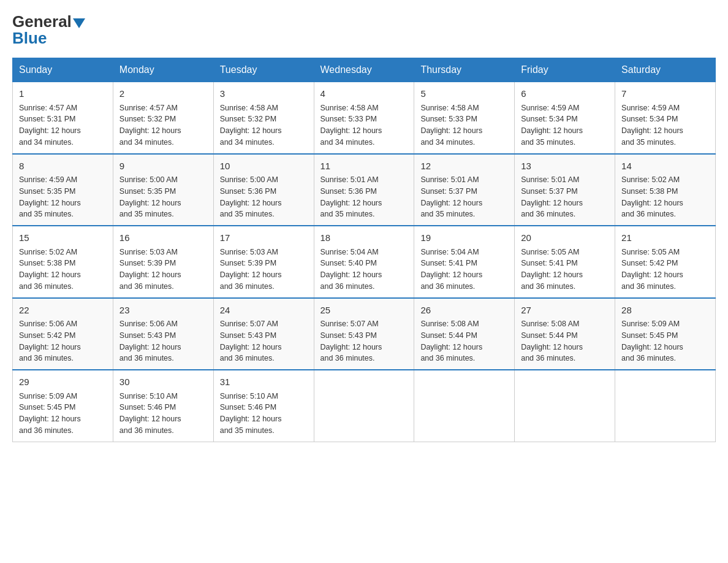  I want to click on day-info: Sunrise: 5:06 AMSunset: 5:42 PMDaylight:…, so click(63, 341).